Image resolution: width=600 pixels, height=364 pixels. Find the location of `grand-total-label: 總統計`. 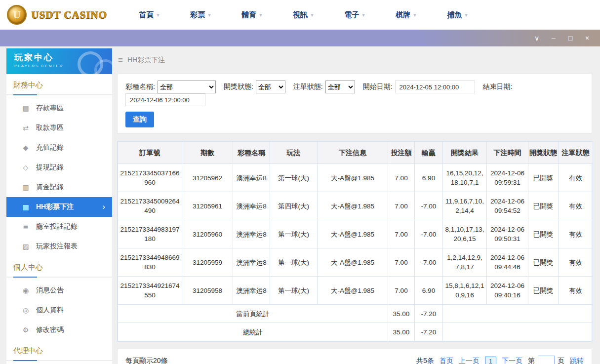

grand-total-label: 總統計 is located at coordinates (253, 332).